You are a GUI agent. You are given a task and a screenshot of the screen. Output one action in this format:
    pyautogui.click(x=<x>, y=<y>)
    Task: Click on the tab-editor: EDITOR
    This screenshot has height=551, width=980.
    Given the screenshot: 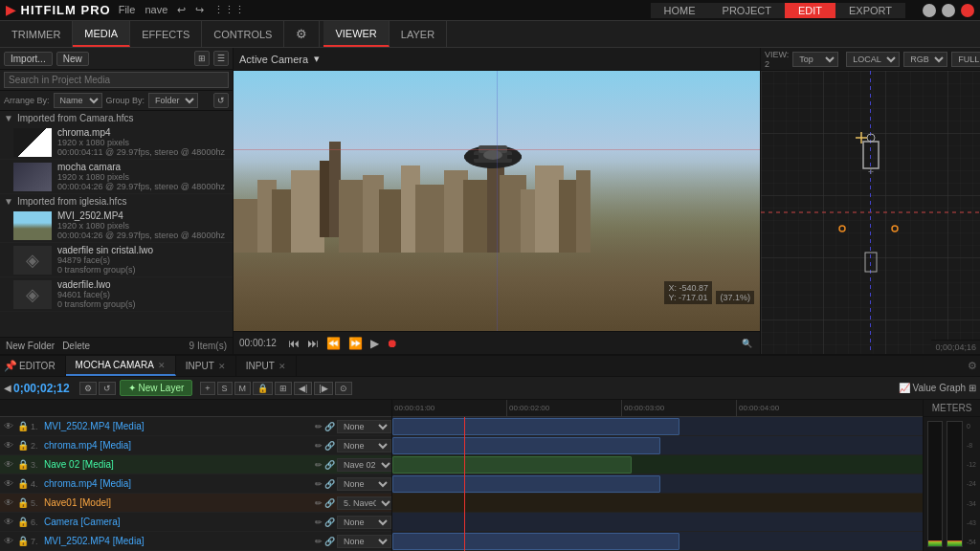 What is the action you would take?
    pyautogui.click(x=38, y=365)
    